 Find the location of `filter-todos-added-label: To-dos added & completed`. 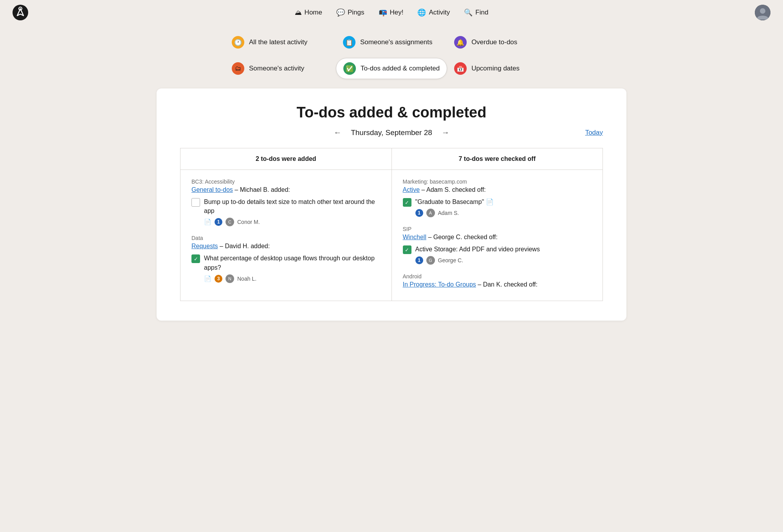

filter-todos-added-label: To-dos added & completed is located at coordinates (400, 69).